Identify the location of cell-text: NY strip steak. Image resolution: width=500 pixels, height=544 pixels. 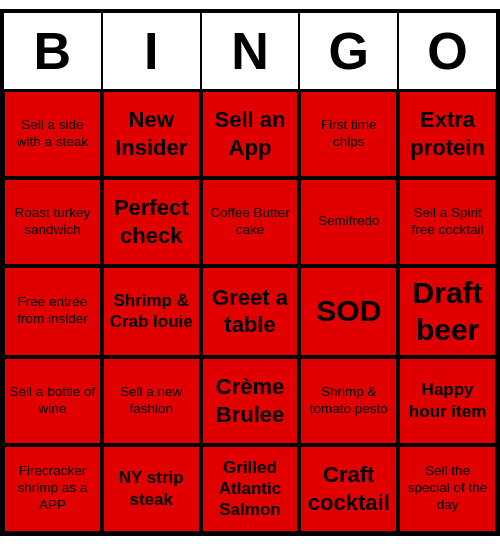
(152, 488).